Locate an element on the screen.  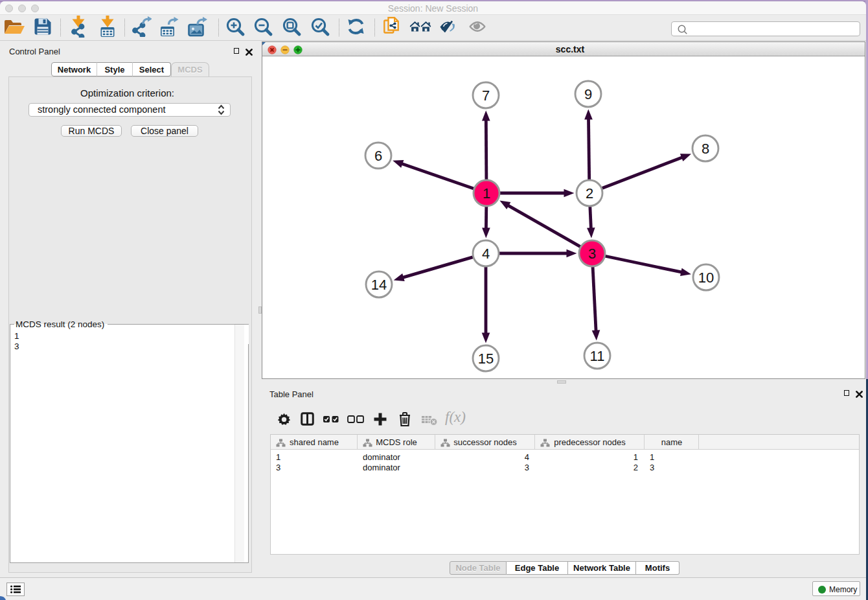
svg-text: 3 is located at coordinates (592, 254).